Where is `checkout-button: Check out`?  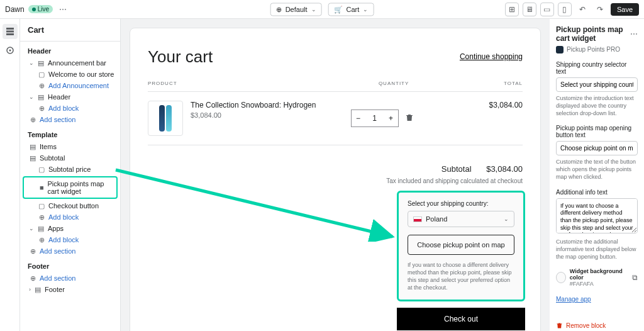
checkout-button: Check out is located at coordinates (461, 319).